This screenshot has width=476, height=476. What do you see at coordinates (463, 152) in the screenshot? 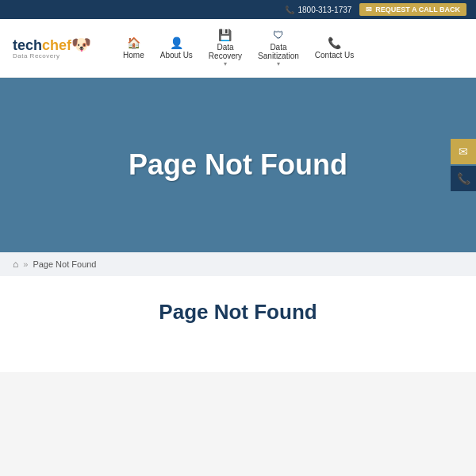
I see `email-side-icon: ✉` at bounding box center [463, 152].